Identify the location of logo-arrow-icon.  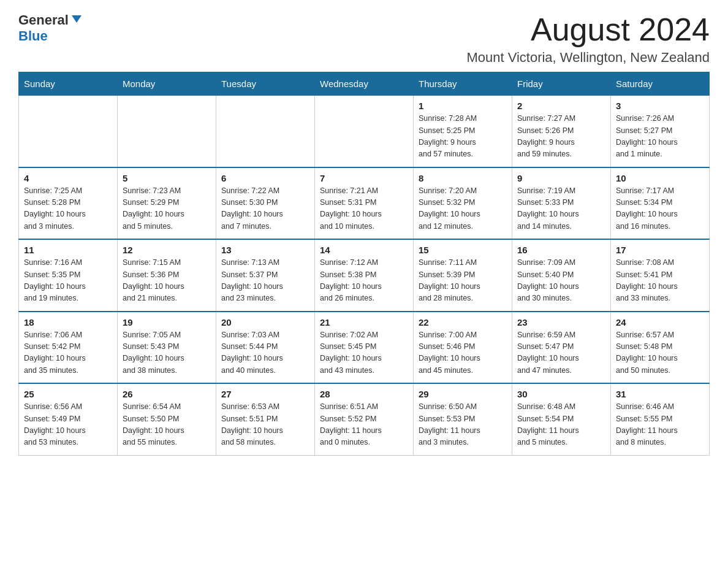
(77, 20).